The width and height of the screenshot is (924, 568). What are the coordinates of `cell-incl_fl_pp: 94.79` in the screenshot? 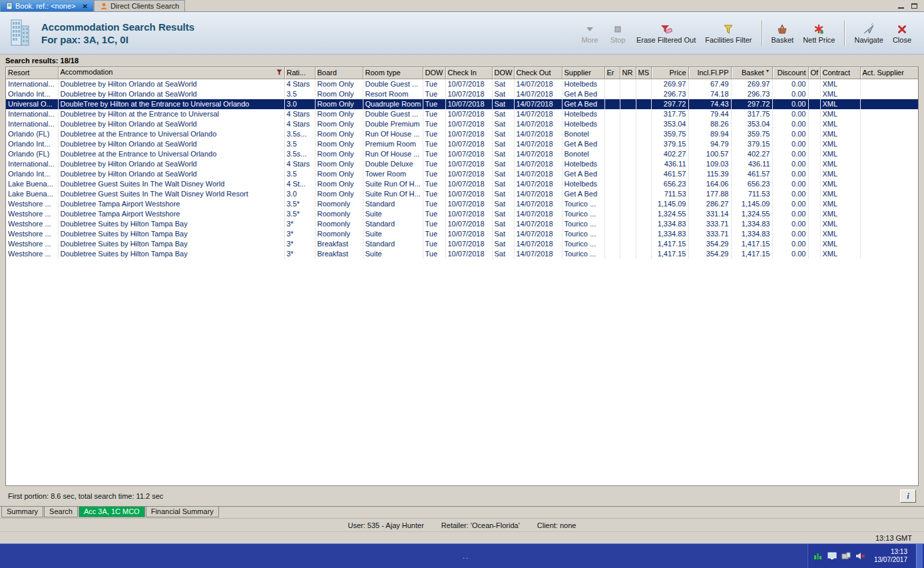 It's located at (710, 144).